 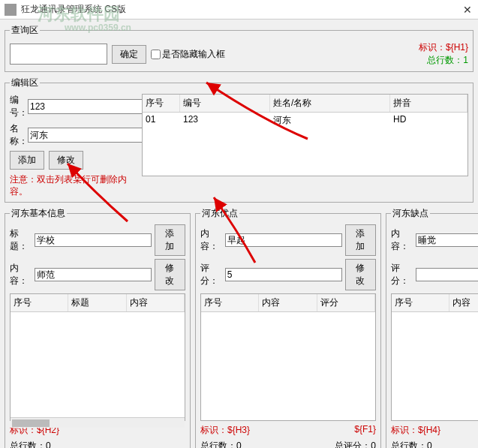 I want to click on name-input, so click(x=86, y=135).